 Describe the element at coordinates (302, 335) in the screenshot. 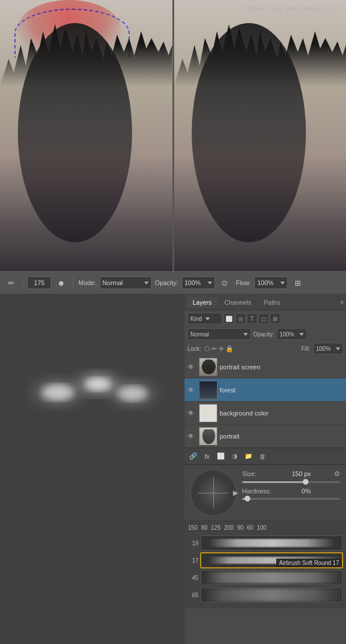

I see `opacity-layer-chevron` at that location.